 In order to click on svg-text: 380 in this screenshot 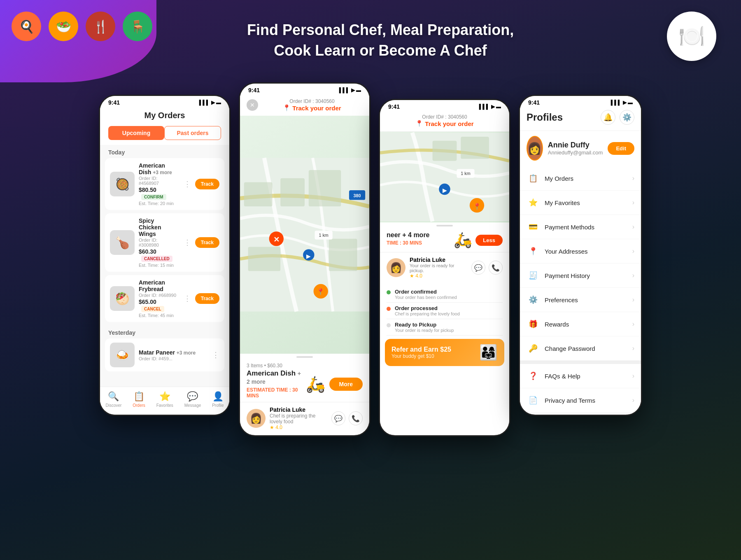, I will do `click(357, 196)`.